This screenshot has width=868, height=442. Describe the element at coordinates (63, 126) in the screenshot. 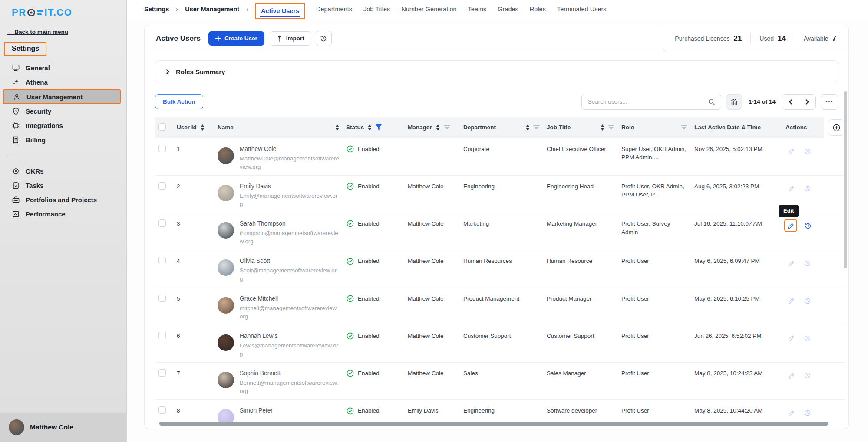

I see `sidebar-item-integrations: Integrations` at that location.